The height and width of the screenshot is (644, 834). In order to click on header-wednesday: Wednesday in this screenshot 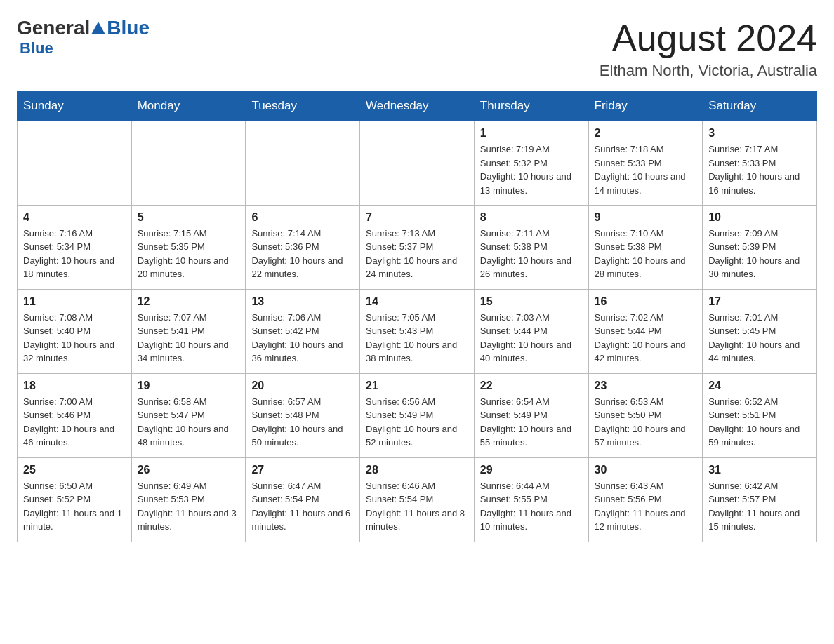, I will do `click(417, 107)`.